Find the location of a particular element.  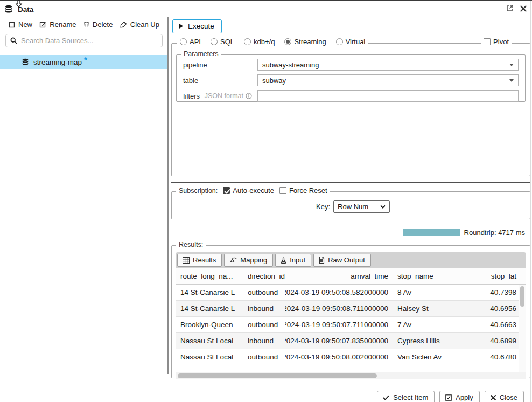

source-type-virtual: Virtual is located at coordinates (351, 42).